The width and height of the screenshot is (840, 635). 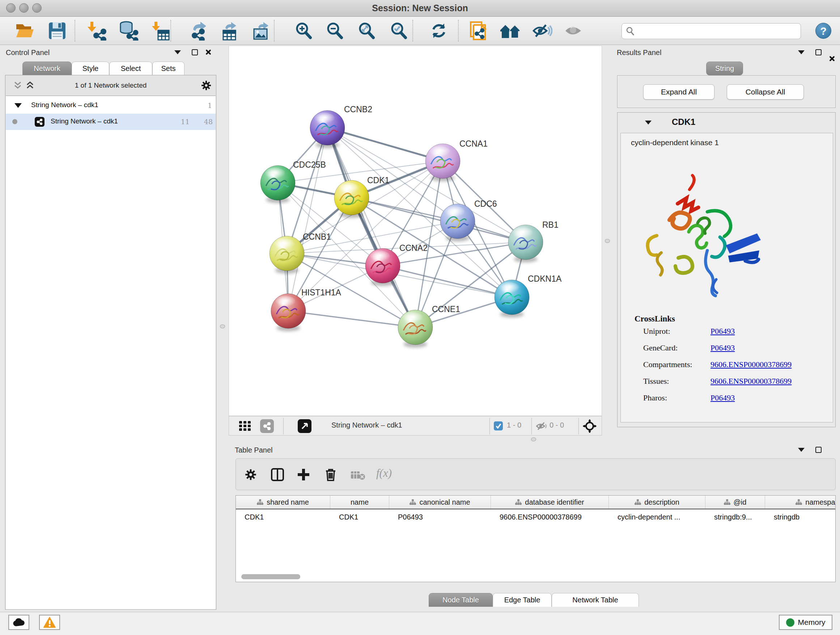 What do you see at coordinates (161, 31) in the screenshot?
I see `import-table-file-icon` at bounding box center [161, 31].